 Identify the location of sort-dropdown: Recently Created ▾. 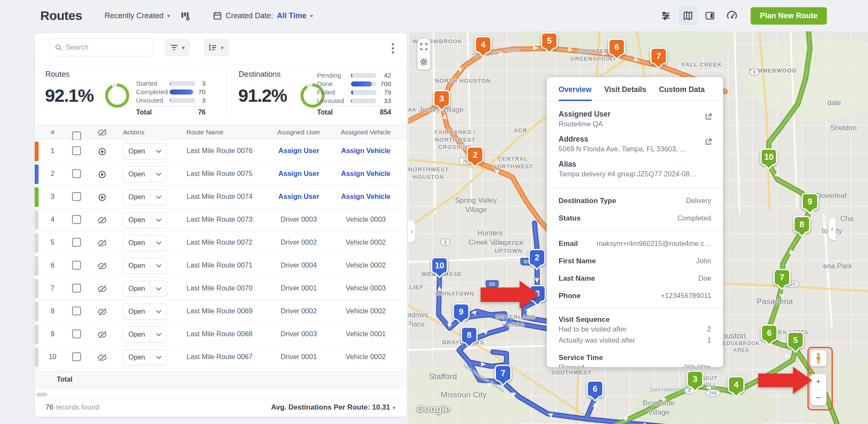
(137, 16).